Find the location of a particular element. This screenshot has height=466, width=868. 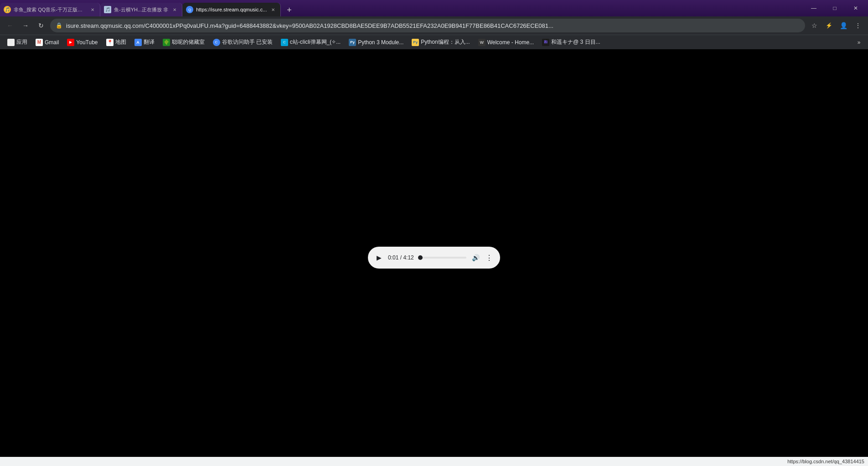

owl-favicon: 🌵 is located at coordinates (166, 42).